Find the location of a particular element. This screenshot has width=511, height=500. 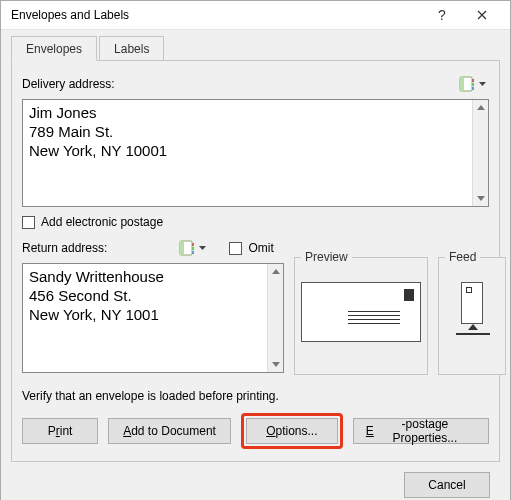

envelope-preview-icon is located at coordinates (361, 312).